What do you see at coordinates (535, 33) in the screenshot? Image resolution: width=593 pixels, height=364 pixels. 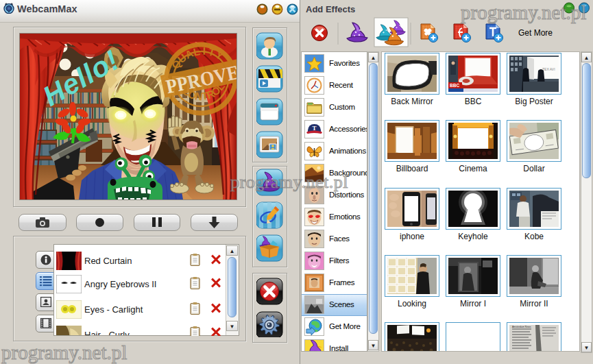 I see `svg-text: Get More` at bounding box center [535, 33].